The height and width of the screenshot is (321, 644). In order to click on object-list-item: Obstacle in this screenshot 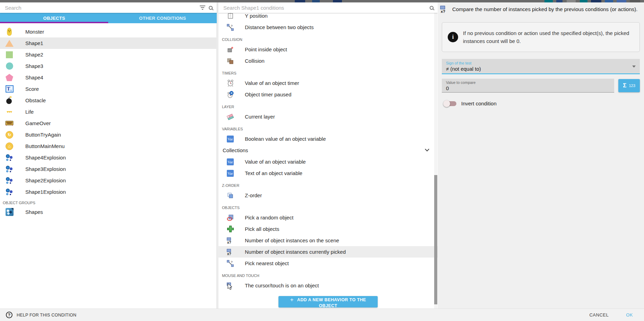, I will do `click(108, 101)`.